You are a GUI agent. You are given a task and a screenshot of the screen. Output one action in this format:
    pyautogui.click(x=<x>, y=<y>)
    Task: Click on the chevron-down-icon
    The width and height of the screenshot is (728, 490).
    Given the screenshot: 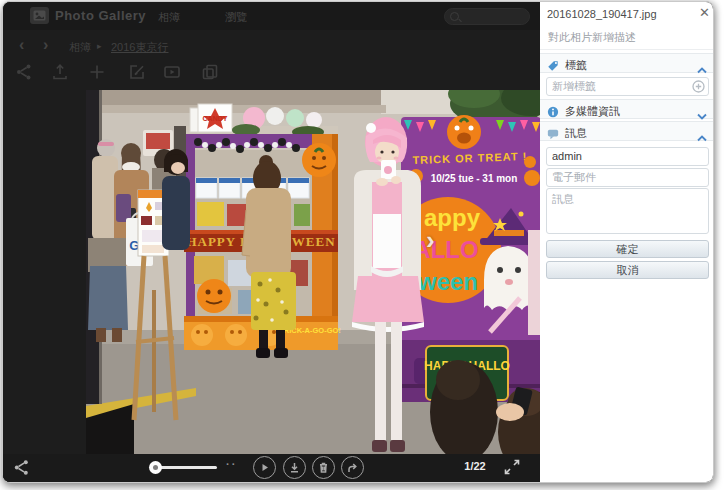 What is the action you would take?
    pyautogui.click(x=702, y=110)
    